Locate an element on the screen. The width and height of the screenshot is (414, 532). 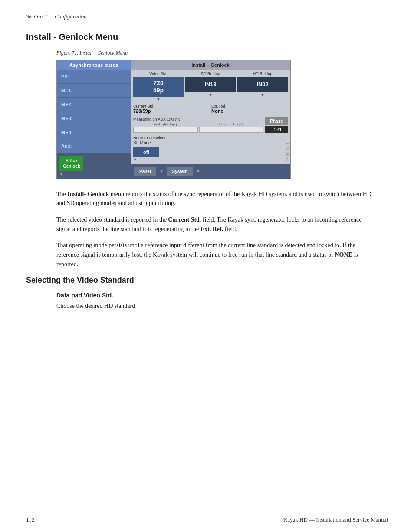
current-std-value: 720/59p is located at coordinates (171, 111).